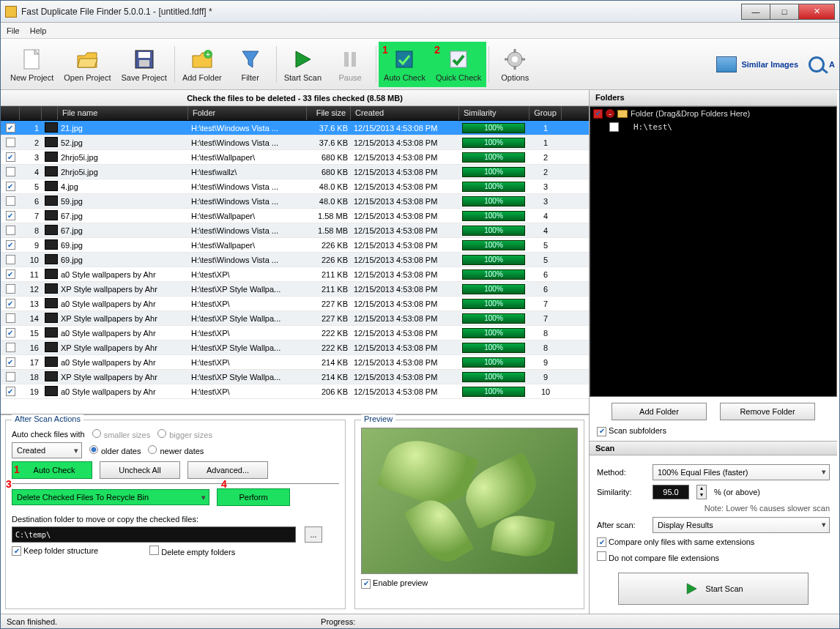 This screenshot has width=840, height=629. What do you see at coordinates (515, 64) in the screenshot?
I see `options-button: Options` at bounding box center [515, 64].